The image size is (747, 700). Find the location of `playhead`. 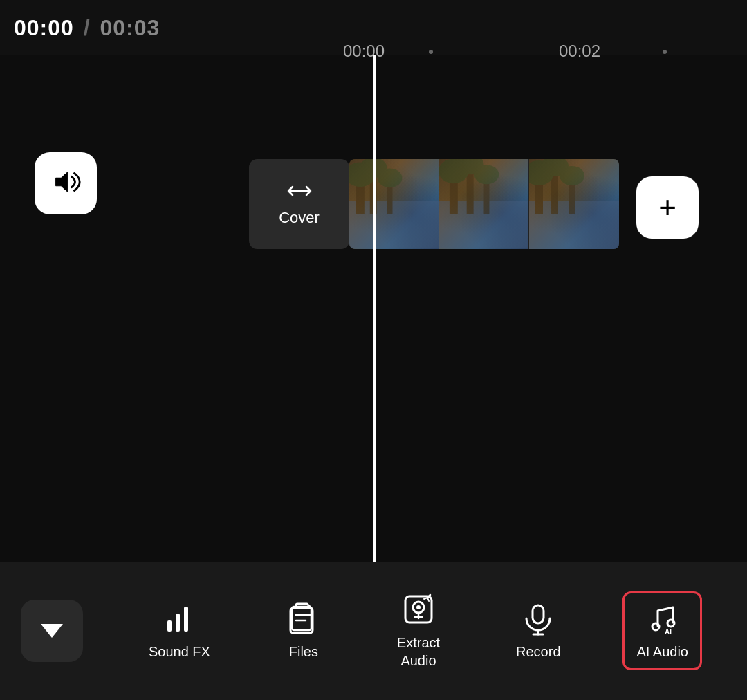

playhead is located at coordinates (375, 308).